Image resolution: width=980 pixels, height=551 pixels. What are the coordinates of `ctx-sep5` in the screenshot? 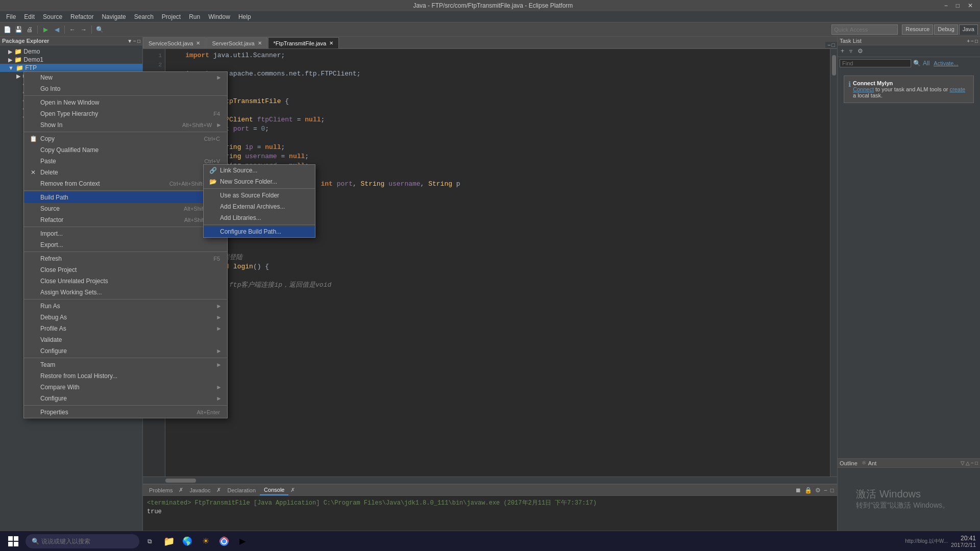 It's located at (126, 252).